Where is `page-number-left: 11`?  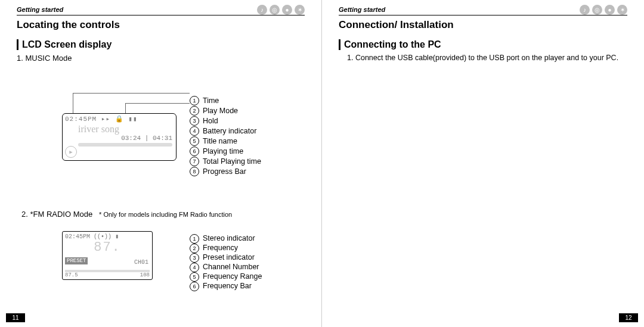
page-number-left: 11 is located at coordinates (16, 318).